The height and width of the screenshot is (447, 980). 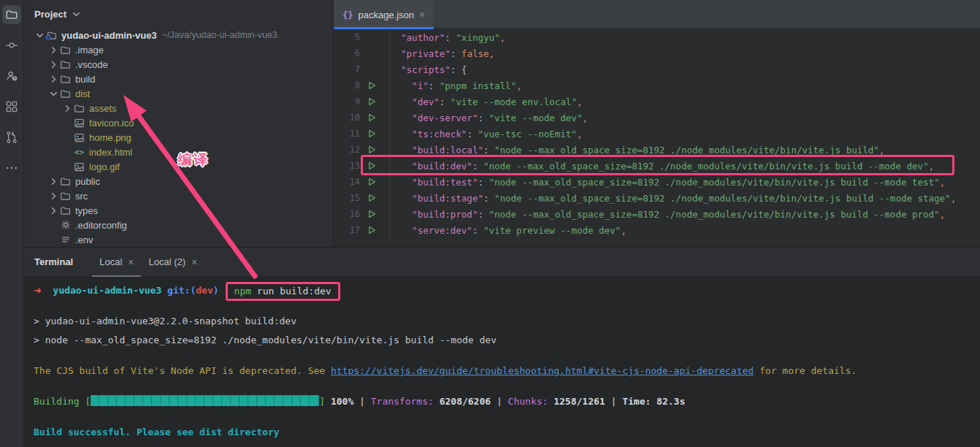 I want to click on terminal-text: for more details., so click(x=805, y=371).